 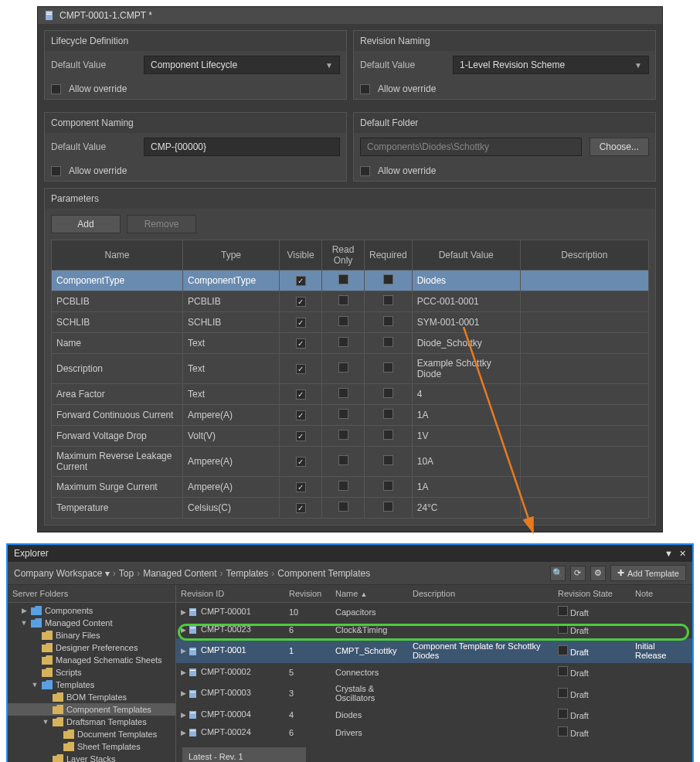 I want to click on col-required: Required, so click(x=389, y=255).